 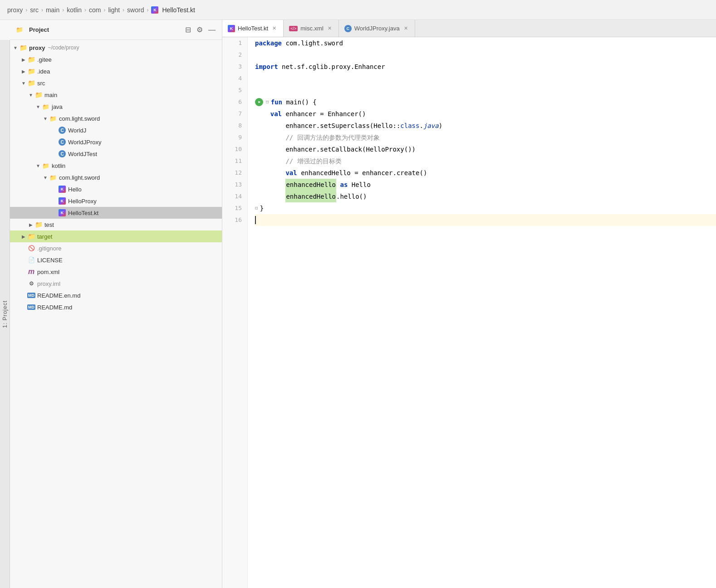 I want to click on package-icon-java: 📁, so click(x=53, y=118).